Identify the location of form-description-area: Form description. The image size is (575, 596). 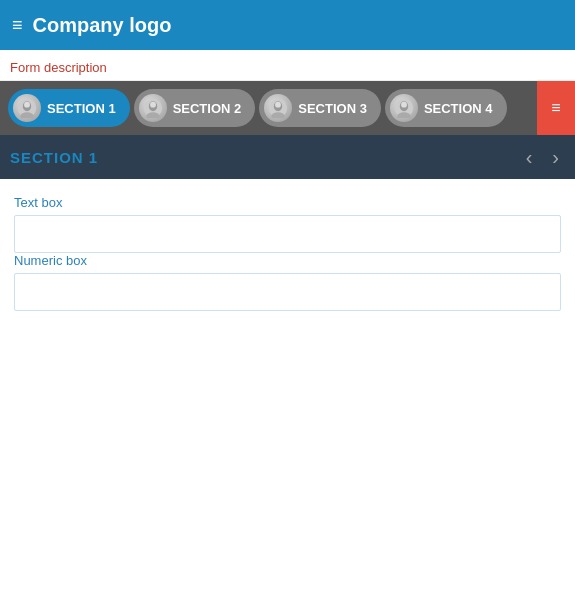
(288, 66).